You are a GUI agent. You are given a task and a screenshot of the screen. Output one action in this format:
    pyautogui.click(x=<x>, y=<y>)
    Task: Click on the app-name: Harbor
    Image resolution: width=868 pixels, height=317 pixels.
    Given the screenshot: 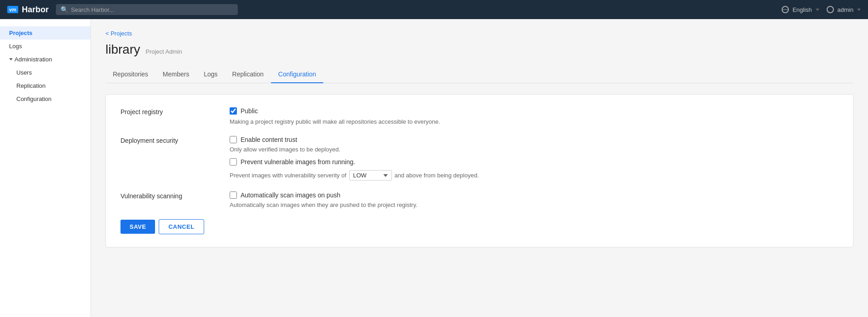 What is the action you would take?
    pyautogui.click(x=35, y=10)
    